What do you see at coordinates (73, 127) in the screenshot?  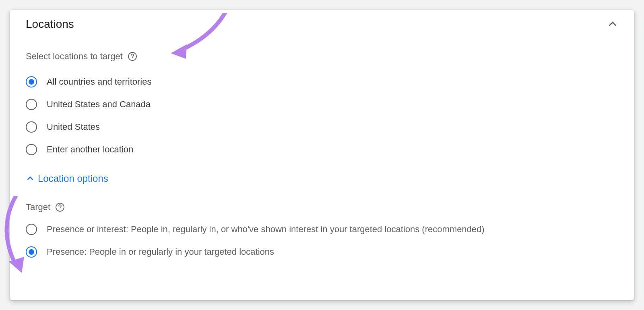 I see `radio-label: United States` at bounding box center [73, 127].